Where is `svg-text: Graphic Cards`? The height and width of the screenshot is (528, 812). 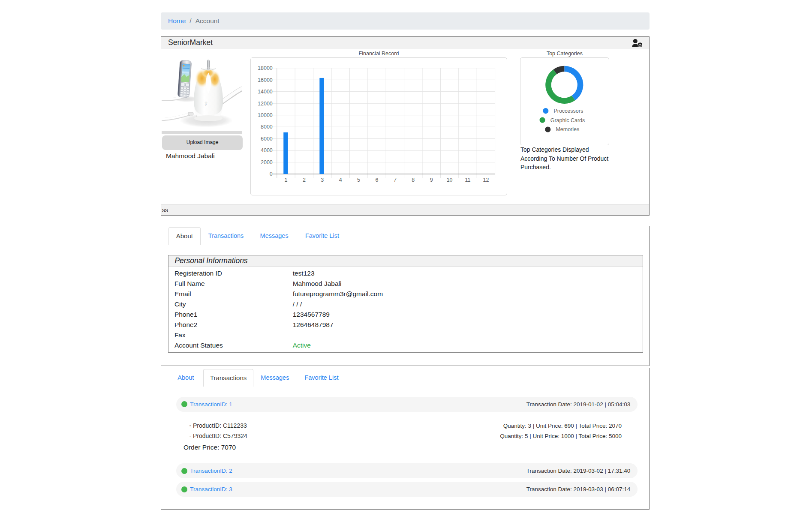
svg-text: Graphic Cards is located at coordinates (568, 120).